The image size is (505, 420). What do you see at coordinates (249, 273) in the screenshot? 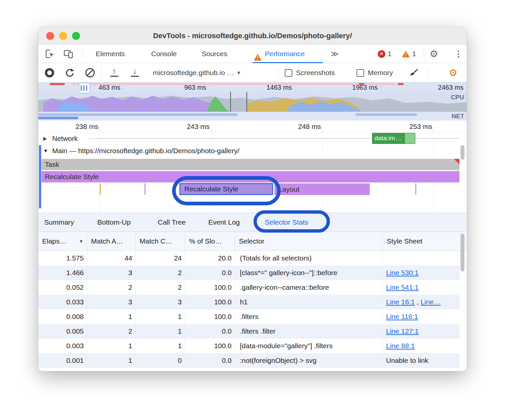
I see `table-row: 1.466320.0[class*=" gallery-icon--"]::be…` at bounding box center [249, 273].